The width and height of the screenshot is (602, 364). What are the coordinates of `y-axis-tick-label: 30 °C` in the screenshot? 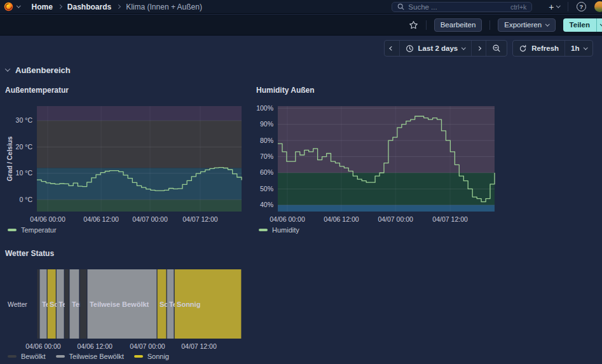 It's located at (24, 120).